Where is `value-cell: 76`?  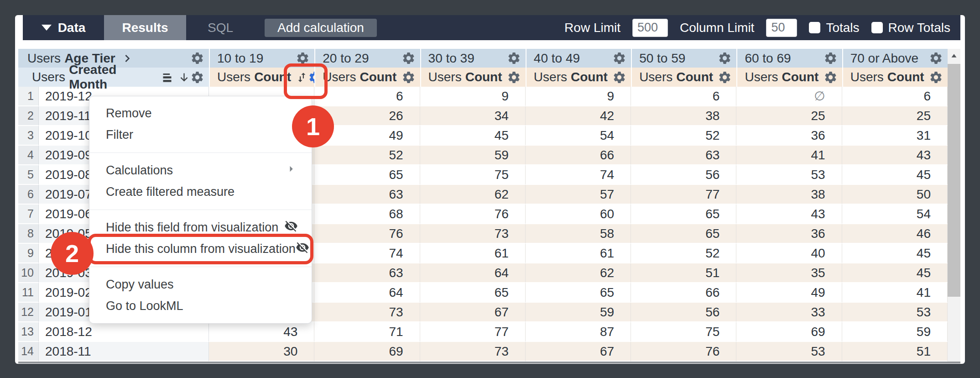 value-cell: 76 is located at coordinates (473, 215).